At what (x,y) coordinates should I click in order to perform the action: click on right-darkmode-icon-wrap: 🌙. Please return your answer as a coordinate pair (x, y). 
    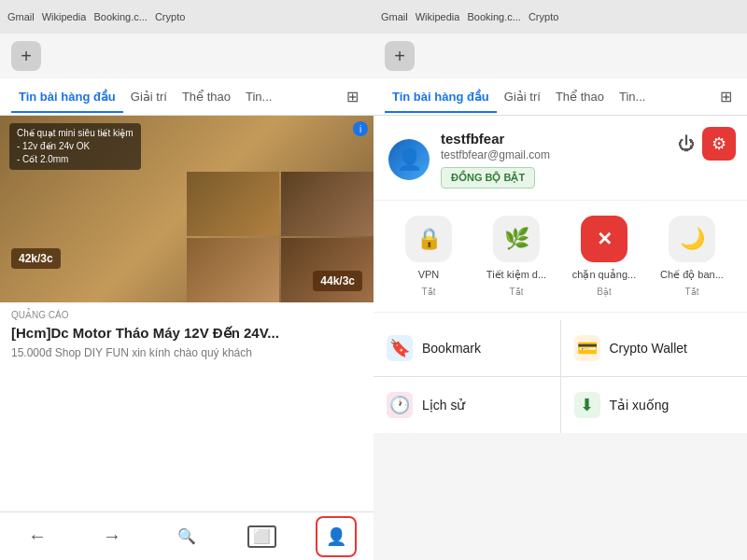
    Looking at the image, I should click on (692, 239).